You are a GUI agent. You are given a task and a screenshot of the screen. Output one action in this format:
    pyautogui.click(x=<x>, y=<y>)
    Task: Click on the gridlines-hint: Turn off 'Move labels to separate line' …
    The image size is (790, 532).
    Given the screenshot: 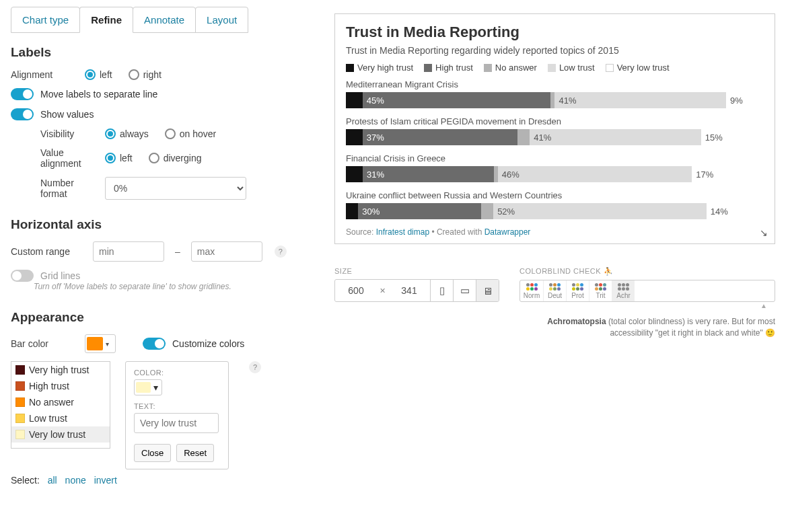 What is the action you would take?
    pyautogui.click(x=171, y=287)
    